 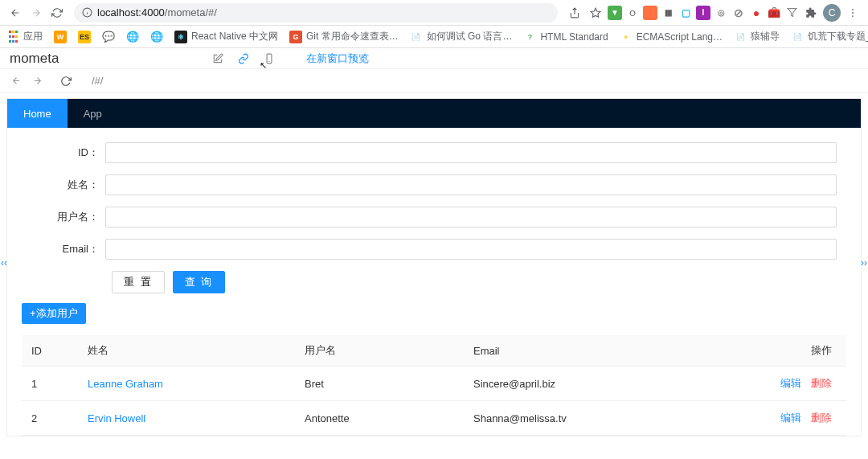 What do you see at coordinates (244, 59) in the screenshot?
I see `link-icon` at bounding box center [244, 59].